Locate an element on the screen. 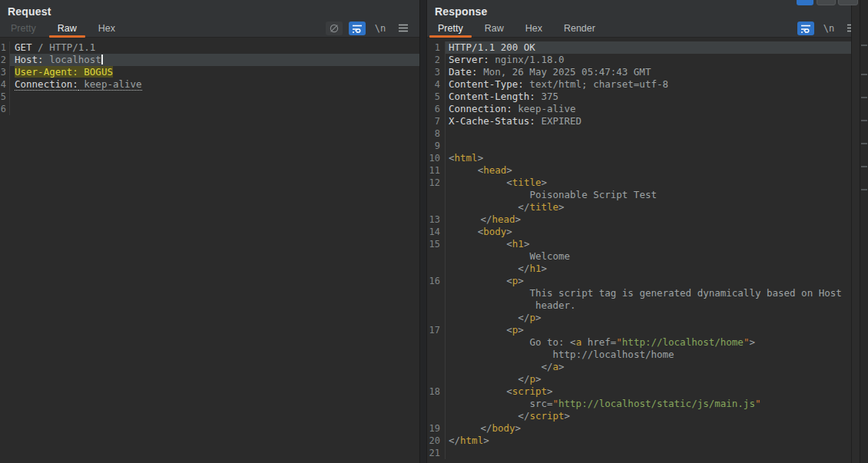 The image size is (868, 463). code-text: </head> is located at coordinates (657, 220).